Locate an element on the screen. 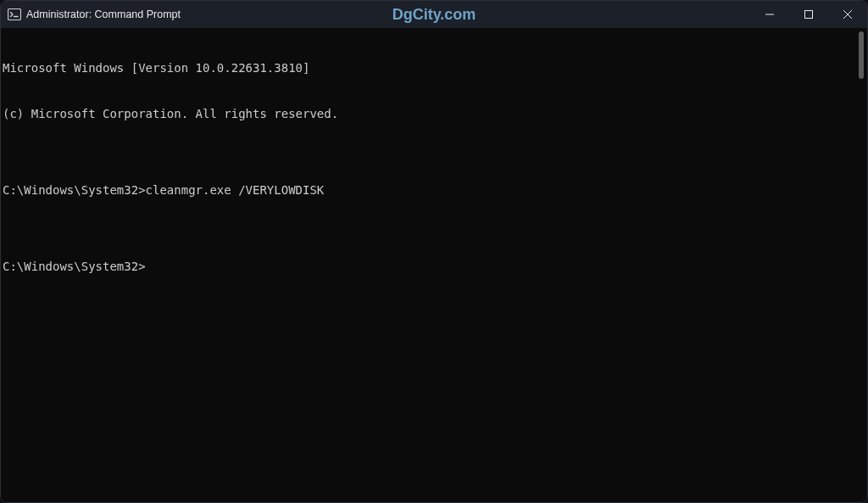 Image resolution: width=868 pixels, height=503 pixels. close-button is located at coordinates (848, 14).